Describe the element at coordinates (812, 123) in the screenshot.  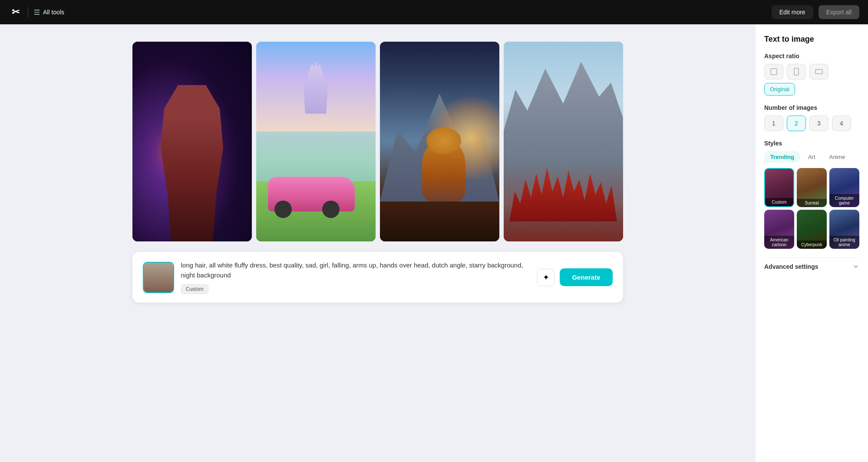
I see `num-images-controls: 1 2 3 4` at that location.